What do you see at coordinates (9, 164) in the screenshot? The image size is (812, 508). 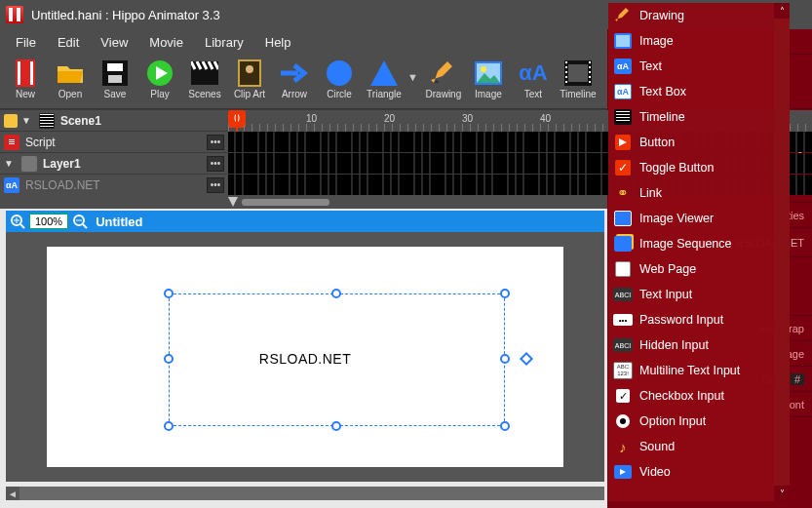 I see `layer-expand-toggle: ▼` at bounding box center [9, 164].